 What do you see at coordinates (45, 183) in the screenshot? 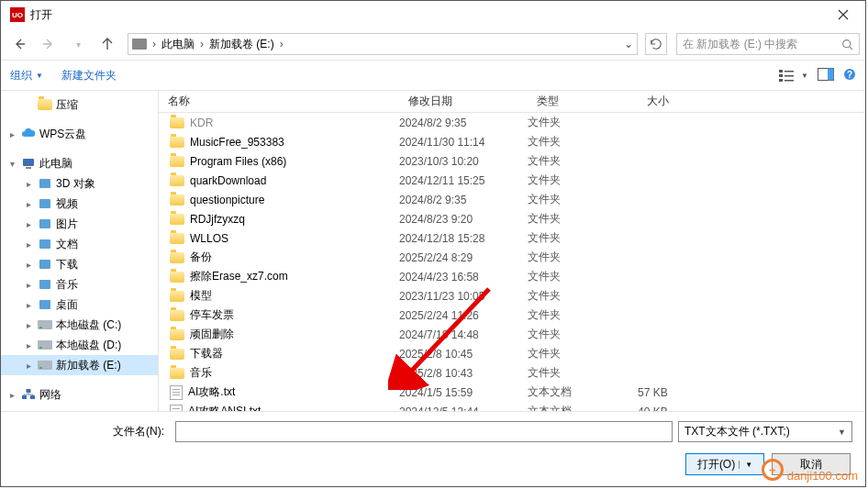
I see `gen-icon` at bounding box center [45, 183].